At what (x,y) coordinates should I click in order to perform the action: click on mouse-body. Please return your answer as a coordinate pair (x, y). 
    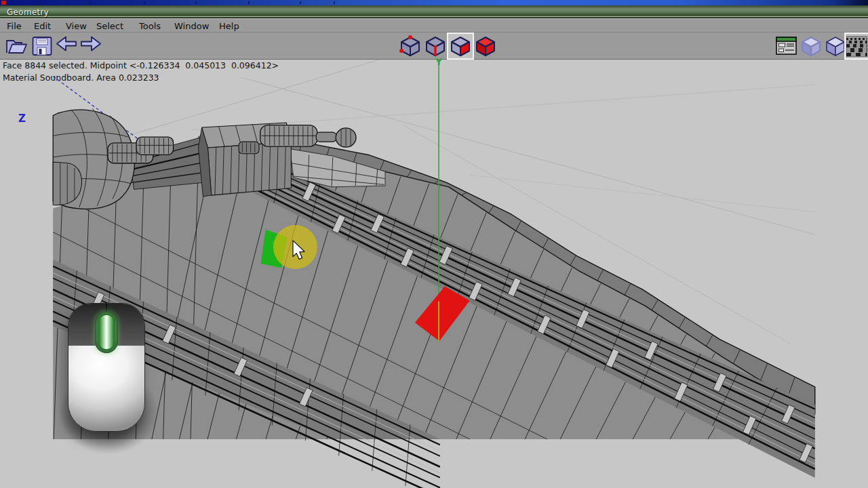
    Looking at the image, I should click on (106, 367).